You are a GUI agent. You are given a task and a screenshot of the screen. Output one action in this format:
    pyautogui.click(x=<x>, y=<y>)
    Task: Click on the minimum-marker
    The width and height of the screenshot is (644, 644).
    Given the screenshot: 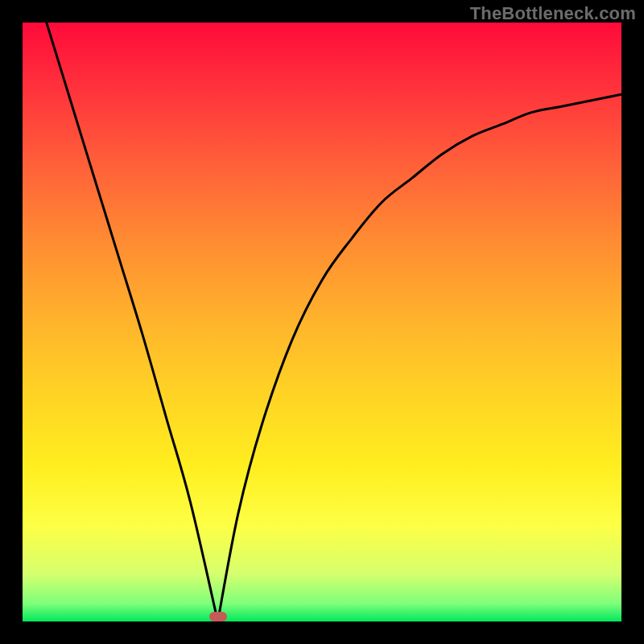 What is the action you would take?
    pyautogui.click(x=218, y=617)
    